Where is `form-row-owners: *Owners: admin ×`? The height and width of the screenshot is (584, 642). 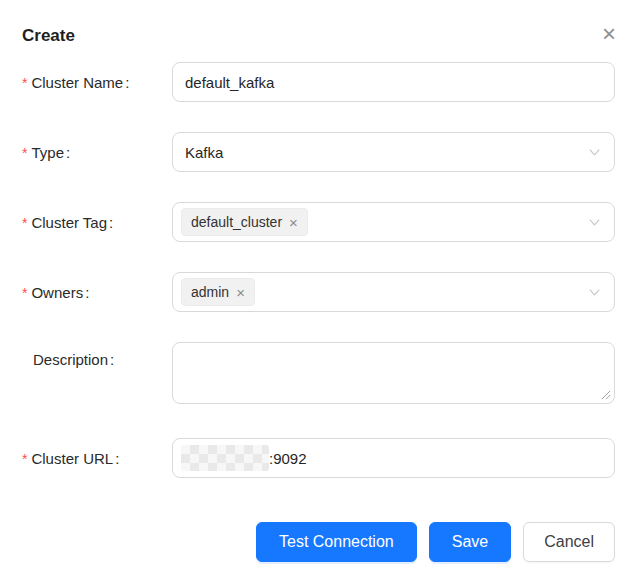 form-row-owners: *Owners: admin × is located at coordinates (318, 292).